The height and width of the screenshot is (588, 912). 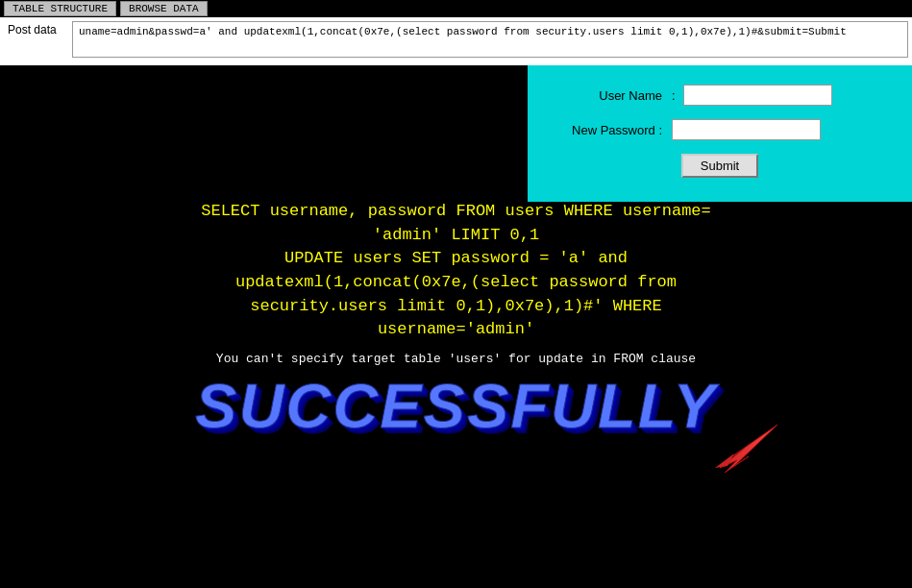 I want to click on tab-table-structure: TABLE STRUCTURE, so click(x=60, y=9).